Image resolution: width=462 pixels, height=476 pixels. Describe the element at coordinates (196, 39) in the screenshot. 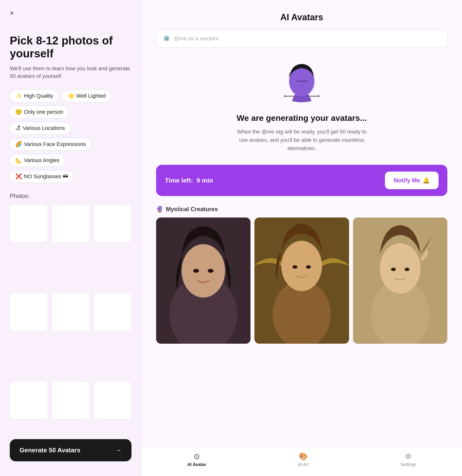

I see `search-placeholder: @me as a vampire` at that location.